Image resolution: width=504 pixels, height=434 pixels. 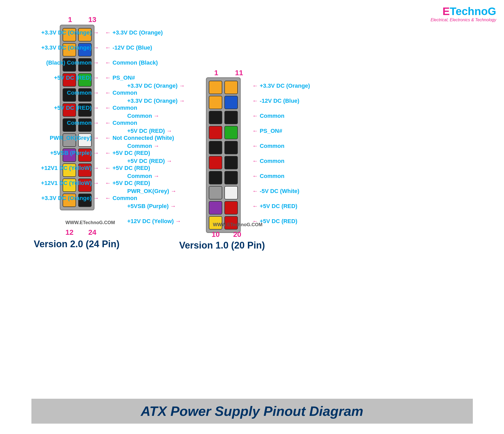 I want to click on pin20-9-right, so click(x=231, y=208).